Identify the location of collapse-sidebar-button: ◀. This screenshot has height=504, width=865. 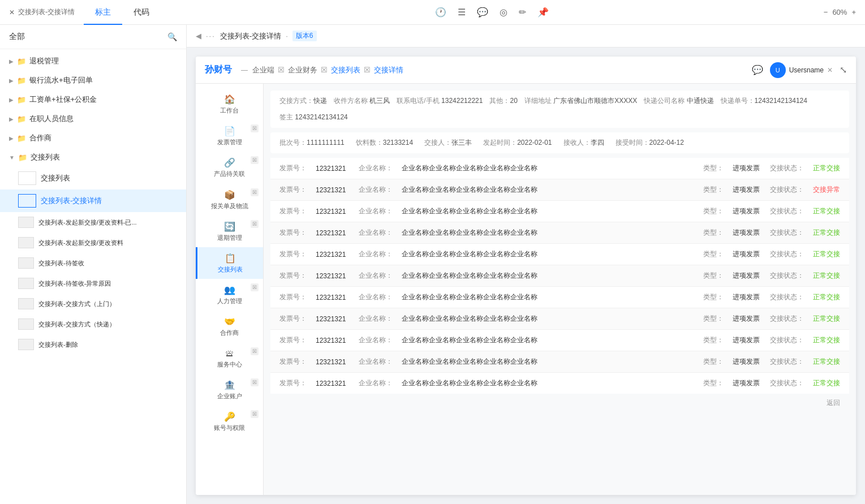
(199, 36).